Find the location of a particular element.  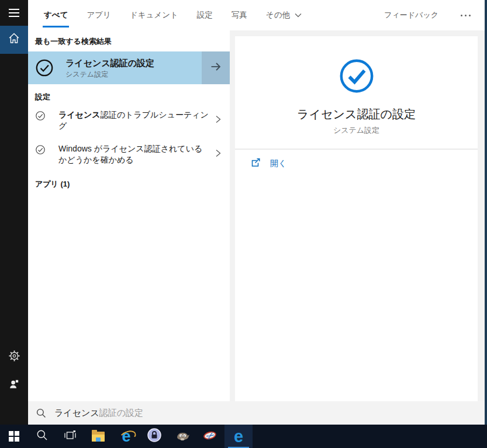

tab-settings: 設定 is located at coordinates (205, 15).